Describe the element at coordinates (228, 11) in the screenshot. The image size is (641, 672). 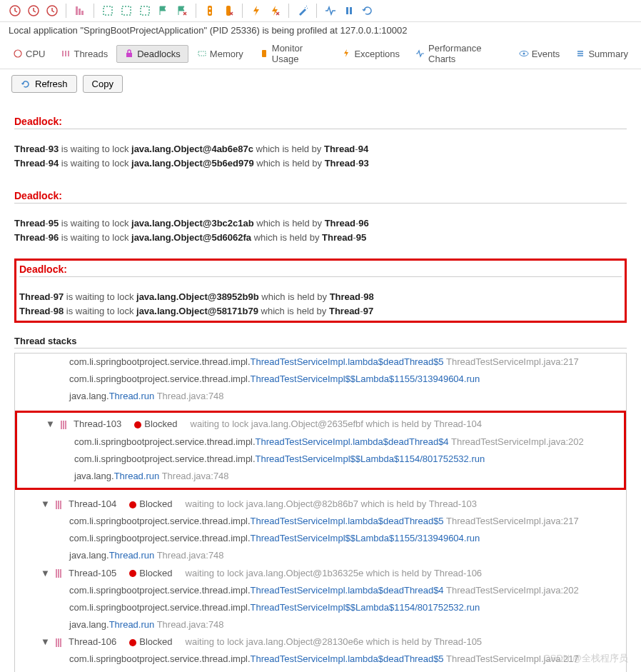
I see `traffic-x-icon` at that location.